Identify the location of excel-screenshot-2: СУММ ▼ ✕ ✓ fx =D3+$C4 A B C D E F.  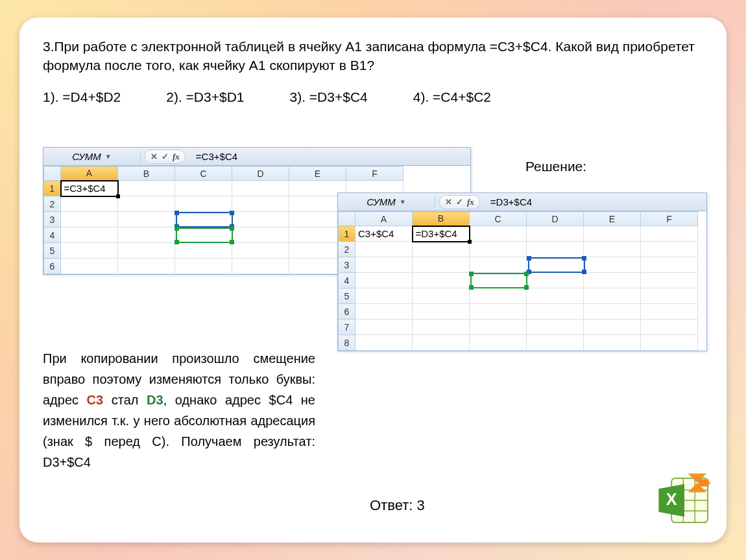
(522, 272).